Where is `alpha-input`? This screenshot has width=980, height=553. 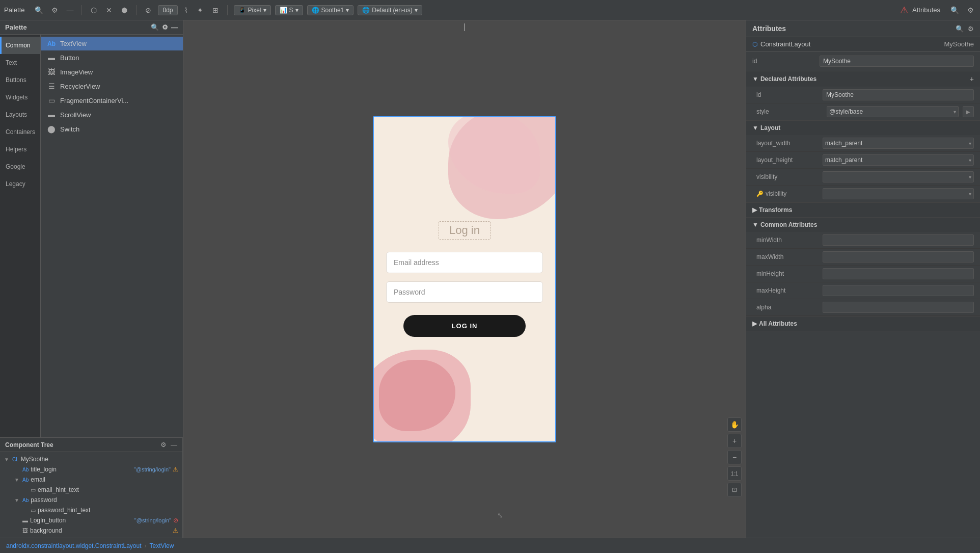
alpha-input is located at coordinates (899, 307).